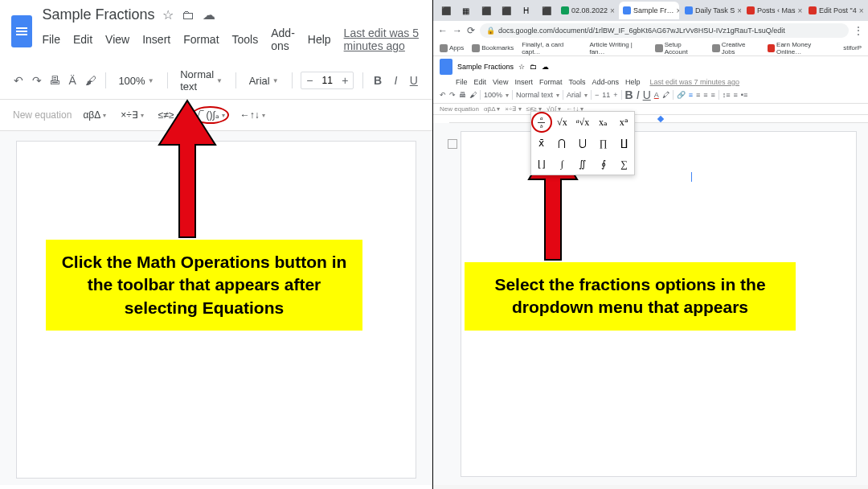  Describe the element at coordinates (563, 122) in the screenshot. I see `sqrt-option: √x` at that location.